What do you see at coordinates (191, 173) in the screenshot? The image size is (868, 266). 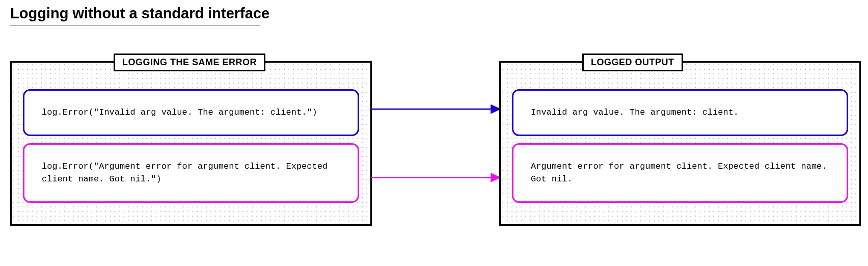 I see `code-box-magenta-input: log.Error("Argument error for argument c…` at bounding box center [191, 173].